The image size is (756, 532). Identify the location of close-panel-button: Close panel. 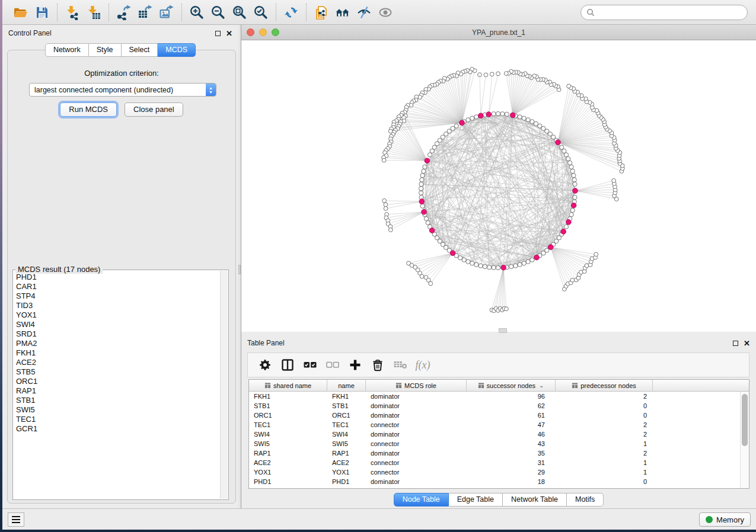
(154, 110).